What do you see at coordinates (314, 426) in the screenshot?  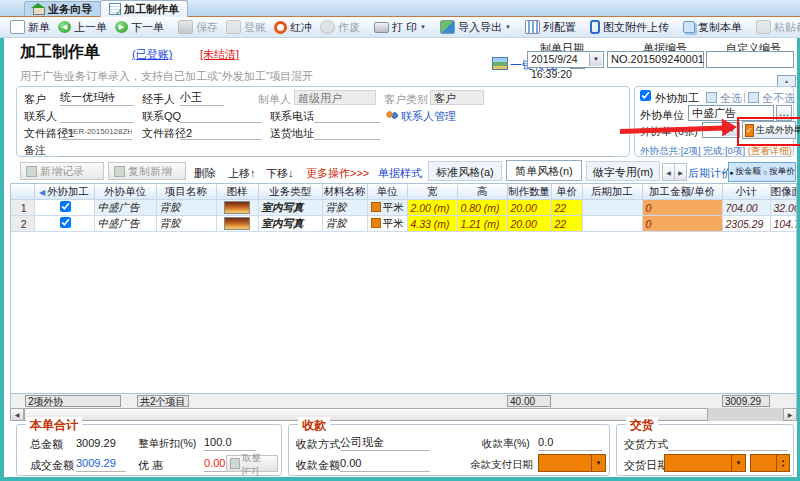 I see `payment-title: 收款` at bounding box center [314, 426].